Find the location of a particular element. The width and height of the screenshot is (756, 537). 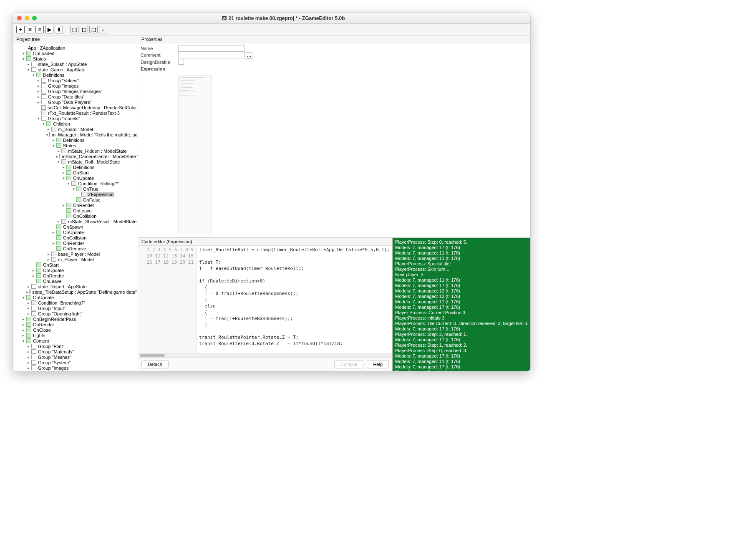

tree-node: OnFalse is located at coordinates (75, 199).